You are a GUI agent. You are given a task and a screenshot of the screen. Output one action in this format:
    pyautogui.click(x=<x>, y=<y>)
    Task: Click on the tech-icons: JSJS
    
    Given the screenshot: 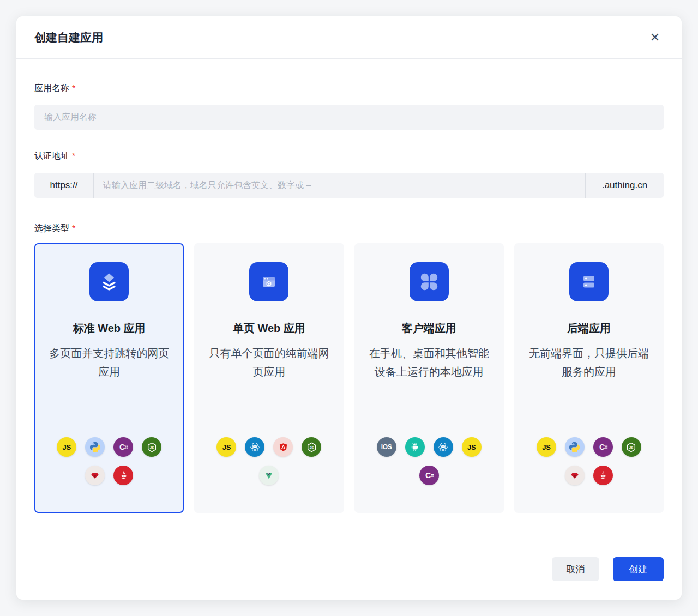 What is the action you would take?
    pyautogui.click(x=269, y=461)
    